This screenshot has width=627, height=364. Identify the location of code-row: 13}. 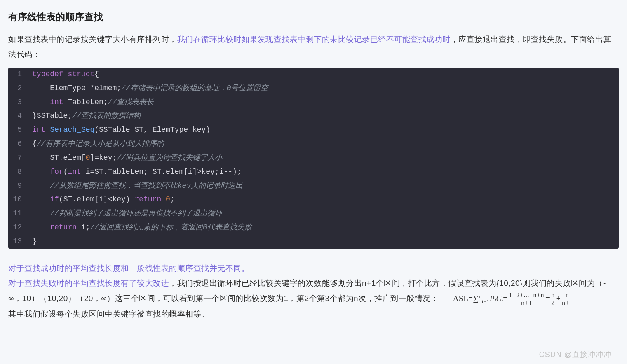
(313, 242).